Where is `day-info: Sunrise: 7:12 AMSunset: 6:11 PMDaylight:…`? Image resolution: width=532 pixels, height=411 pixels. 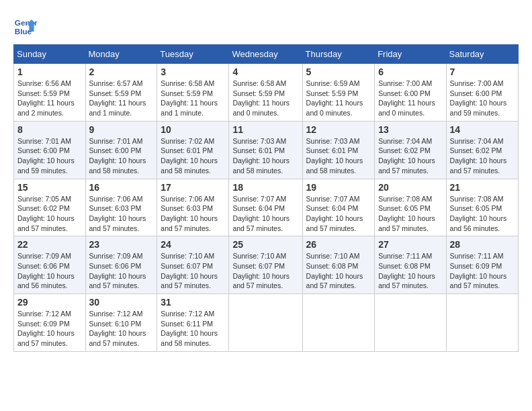 day-info: Sunrise: 7:12 AMSunset: 6:11 PMDaylight:… is located at coordinates (189, 328).